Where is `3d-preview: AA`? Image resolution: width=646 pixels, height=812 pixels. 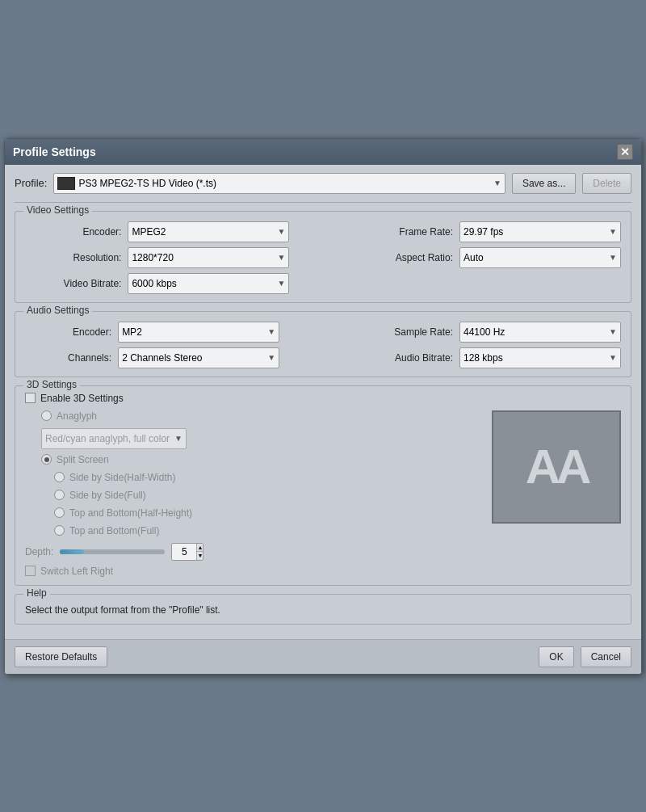
3d-preview: AA is located at coordinates (556, 467).